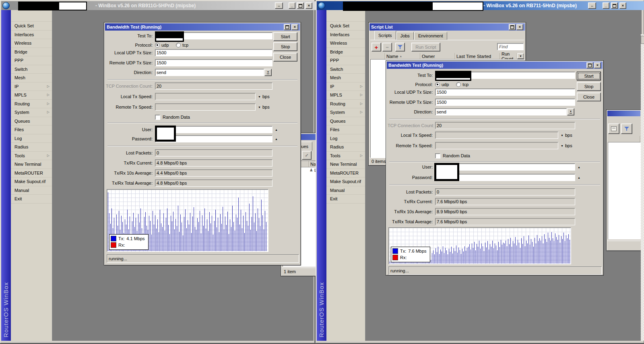 The height and width of the screenshot is (344, 644). Describe the element at coordinates (614, 129) in the screenshot. I see `document-button` at that location.